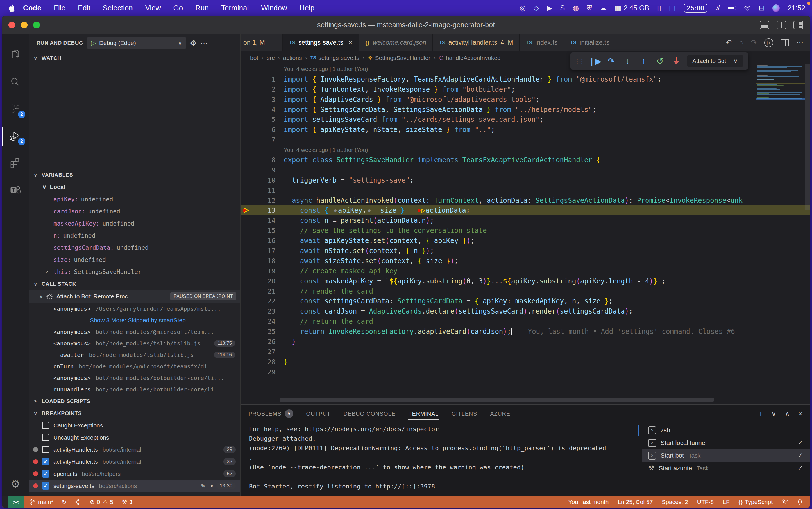  I want to click on breadcrumb-item: actions, so click(293, 58).